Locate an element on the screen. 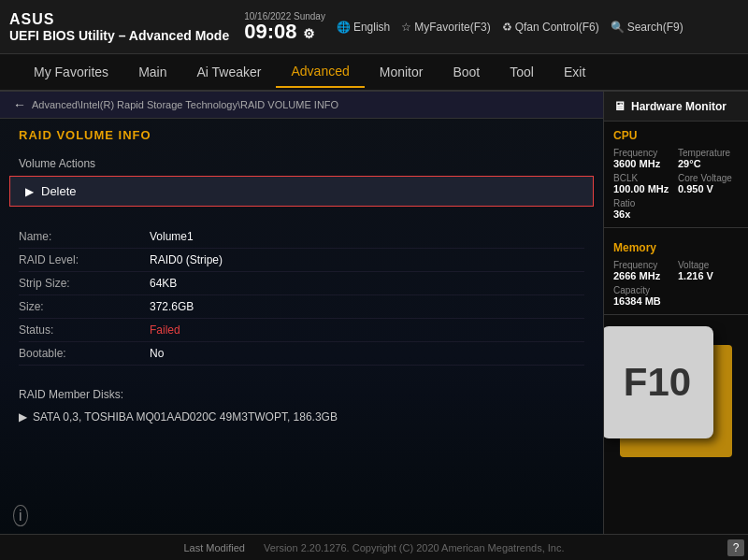  cpu-freq-col: Frequency 3600 MHz is located at coordinates (643, 159).